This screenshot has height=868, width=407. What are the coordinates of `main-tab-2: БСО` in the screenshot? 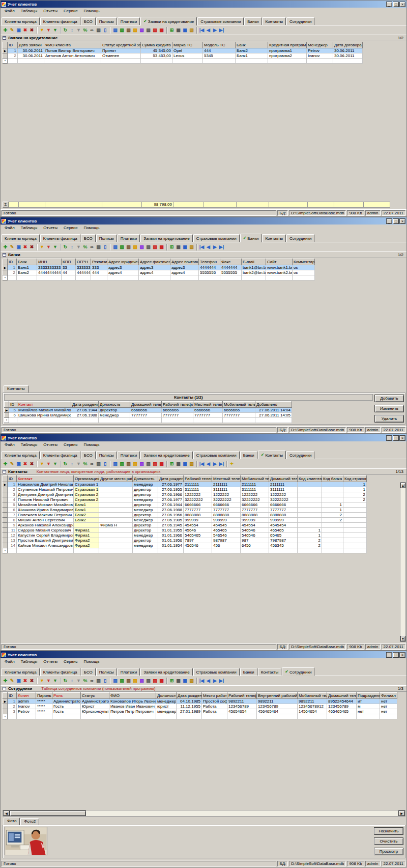 It's located at (89, 672).